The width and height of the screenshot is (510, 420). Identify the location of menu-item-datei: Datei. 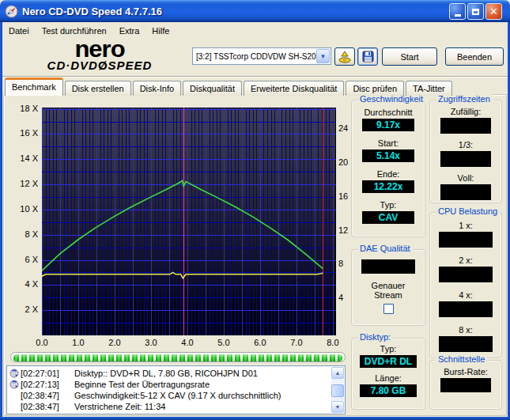
(19, 31).